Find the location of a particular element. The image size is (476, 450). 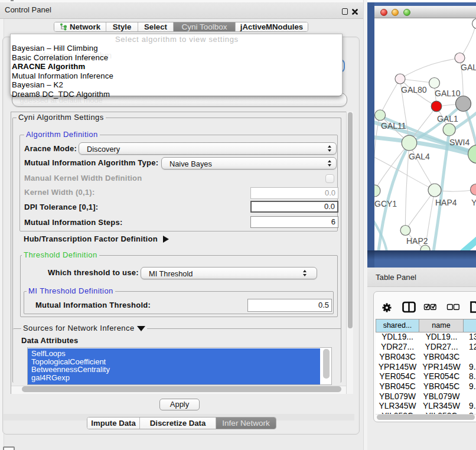

svg-text: Y is located at coordinates (474, 203).